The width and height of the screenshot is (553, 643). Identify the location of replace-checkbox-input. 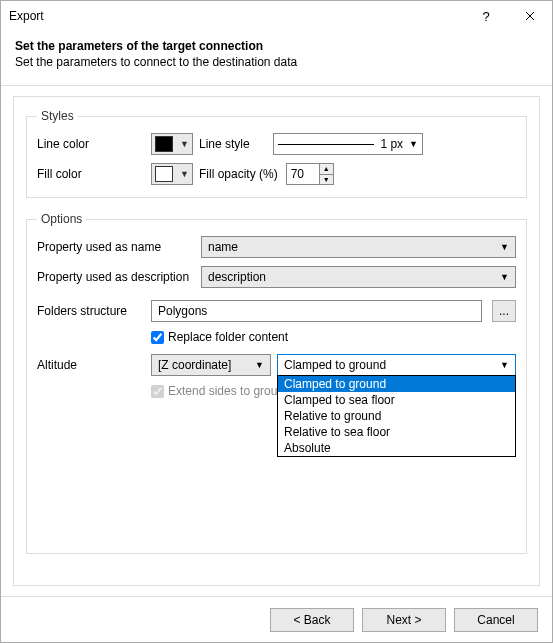
(158, 338).